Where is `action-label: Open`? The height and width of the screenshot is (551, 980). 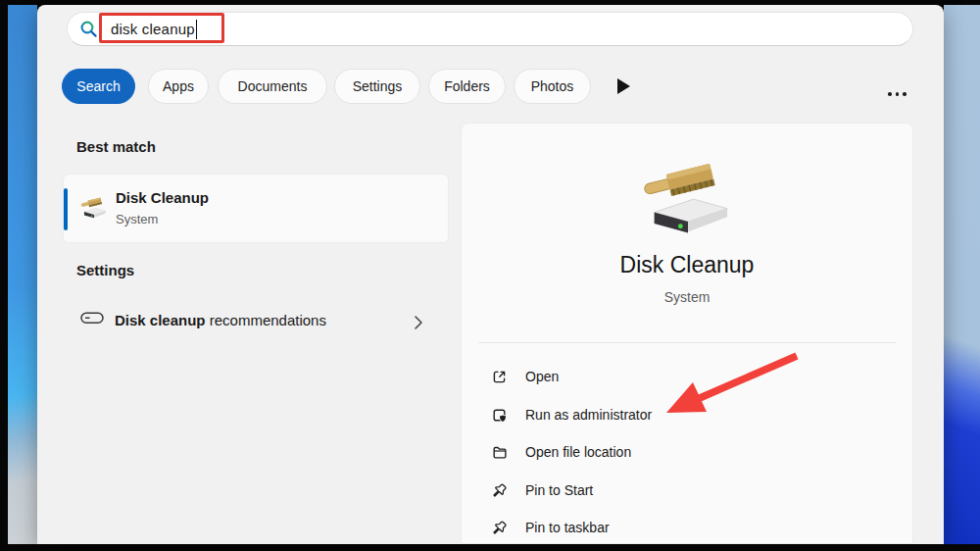 action-label: Open is located at coordinates (542, 376).